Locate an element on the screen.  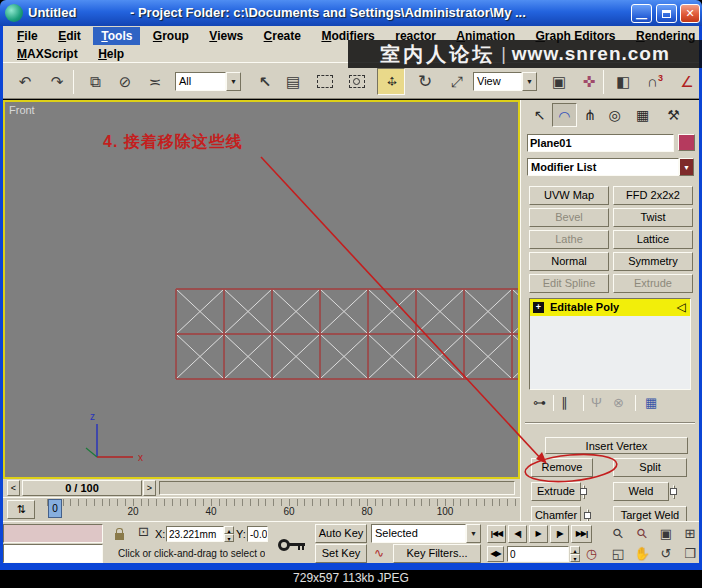
mini-curve-editor-button: ⇅ is located at coordinates (21, 510).